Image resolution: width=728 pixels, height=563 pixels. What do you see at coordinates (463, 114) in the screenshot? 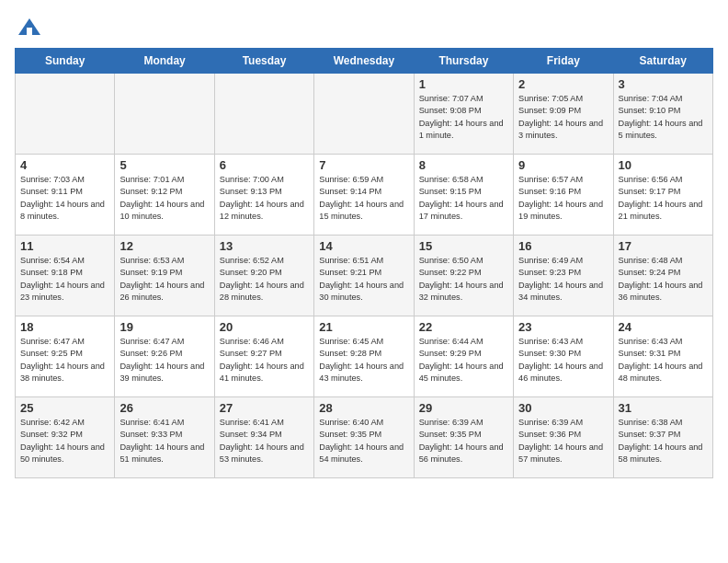
I see `calendar-cell: 1Sunrise: 7:07 AM Sunset: 9:08 PM Daylig…` at bounding box center [463, 114].